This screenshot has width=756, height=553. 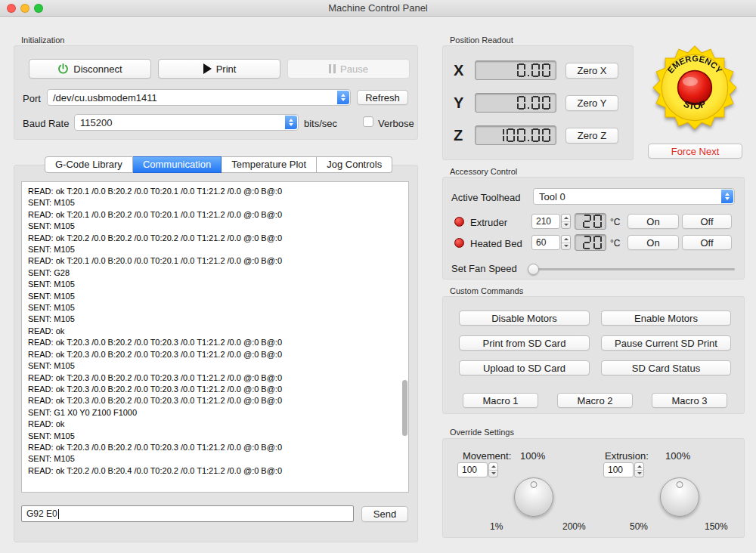 I want to click on movement-override-field: 100, so click(x=472, y=470).